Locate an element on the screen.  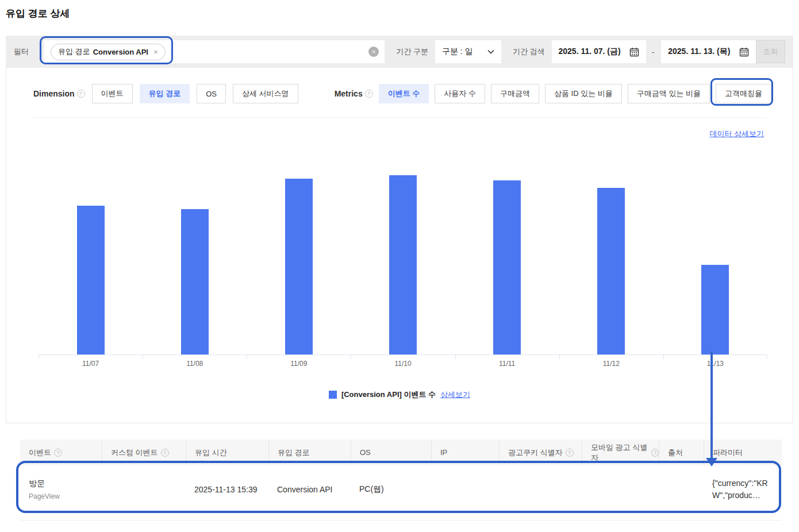
column-header-label: 출처 is located at coordinates (675, 453).